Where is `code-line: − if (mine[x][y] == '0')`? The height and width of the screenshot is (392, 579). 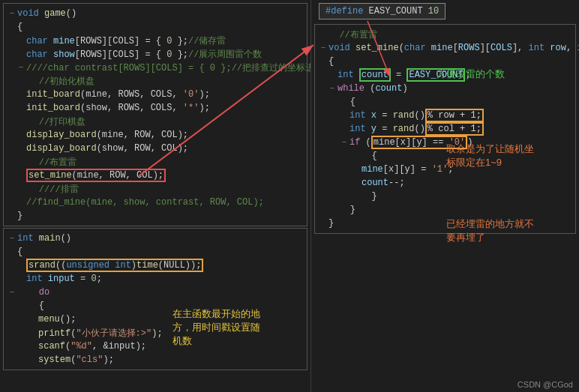 code-line: − if (mine[x][y] == '0') is located at coordinates (446, 142).